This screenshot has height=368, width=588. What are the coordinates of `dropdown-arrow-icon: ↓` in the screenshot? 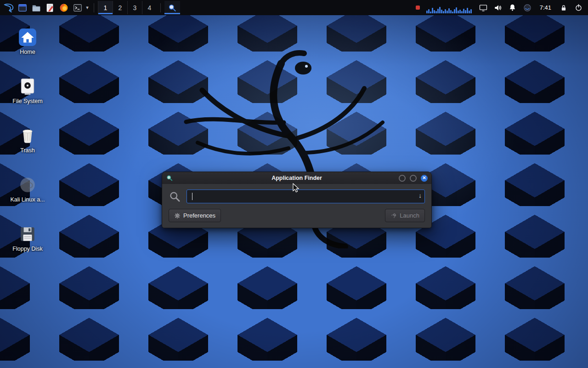 It's located at (420, 196).